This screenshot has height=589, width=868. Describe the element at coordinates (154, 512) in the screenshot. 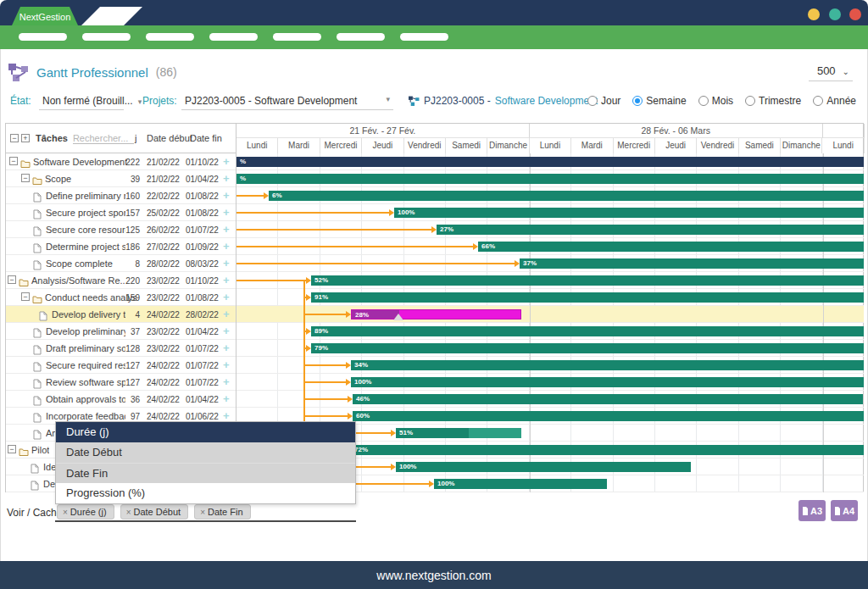

I see `visible-column-chip: ×Date Début` at that location.